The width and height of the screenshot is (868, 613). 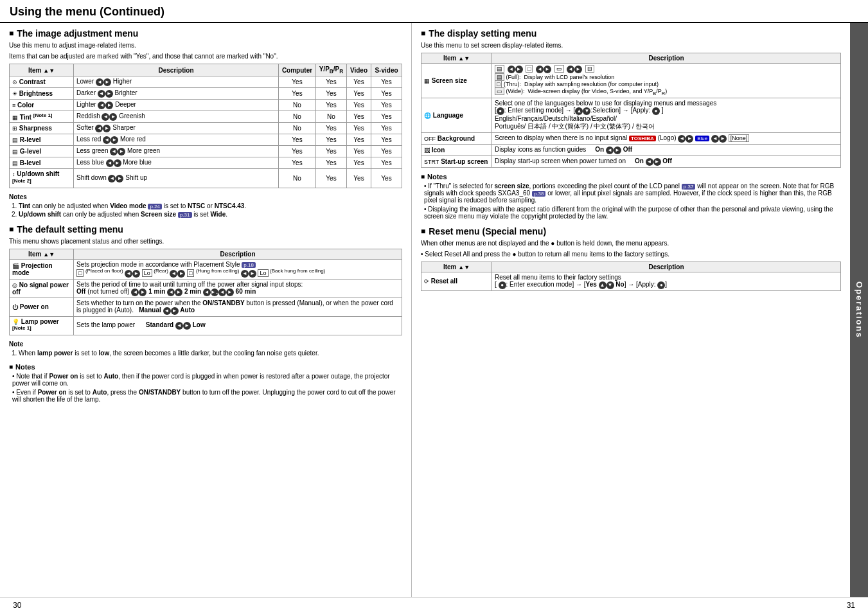 What do you see at coordinates (176, 179) in the screenshot?
I see `desc-updown: Shift down ◄► Shift up` at bounding box center [176, 179].